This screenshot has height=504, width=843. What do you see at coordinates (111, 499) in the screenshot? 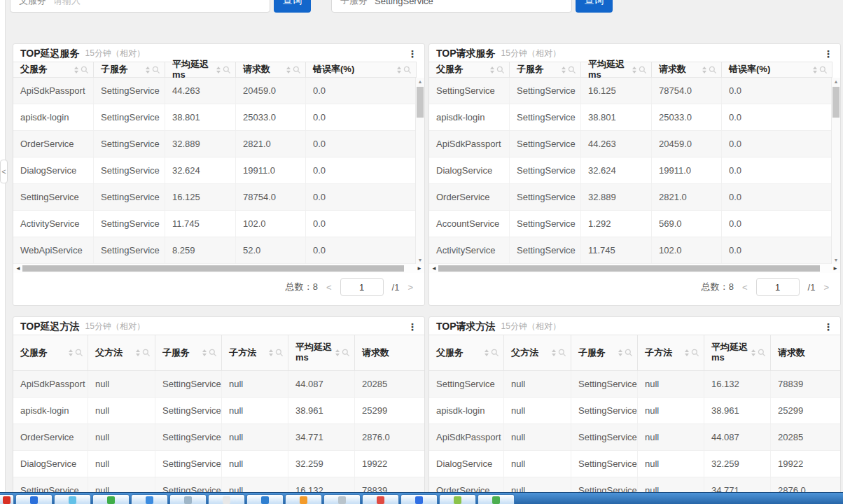
I see `taskbar-app-4-button` at bounding box center [111, 499].